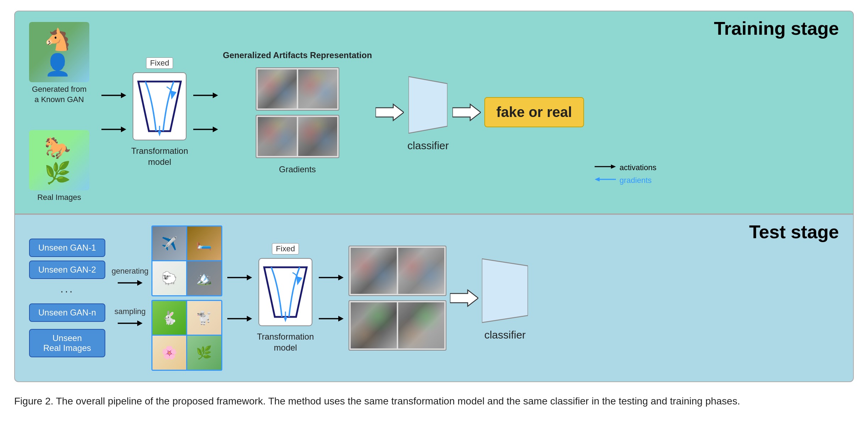 The width and height of the screenshot is (868, 436). Describe the element at coordinates (114, 129) in the screenshot. I see `arrow-to-transform-bottom` at that location.